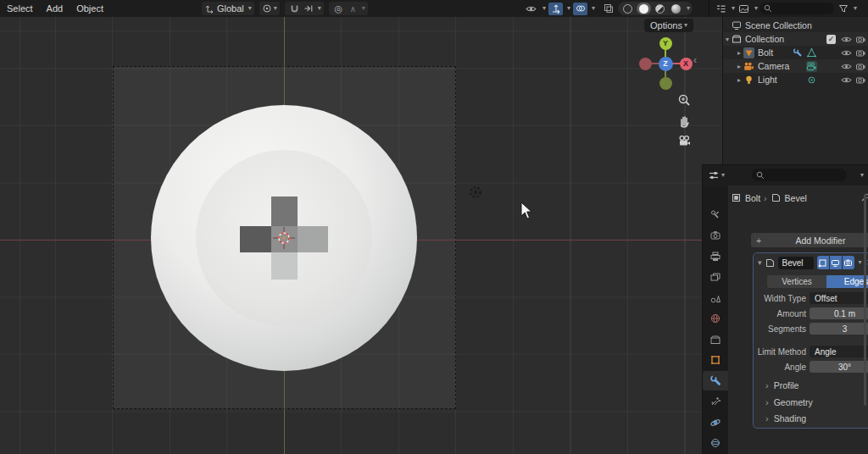 The height and width of the screenshot is (454, 868). Describe the element at coordinates (665, 65) in the screenshot. I see `navigation-gizmo: Y X Z` at that location.